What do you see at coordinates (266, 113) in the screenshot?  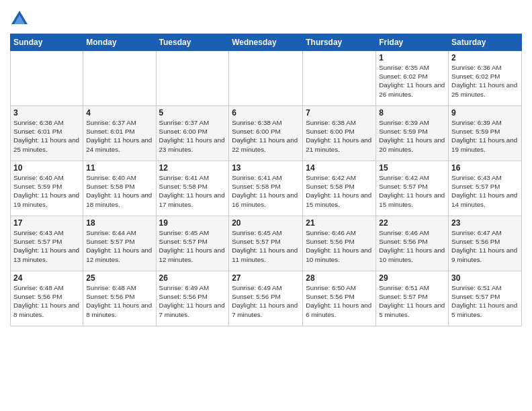 I see `day-number: 6` at bounding box center [266, 113].